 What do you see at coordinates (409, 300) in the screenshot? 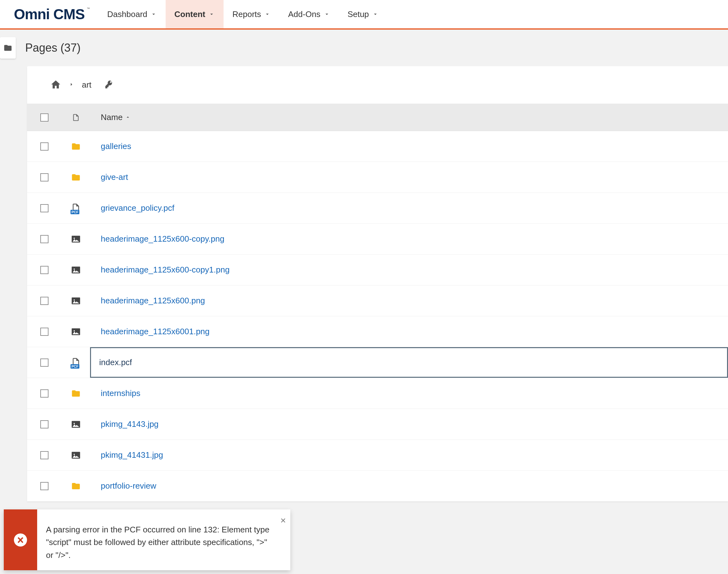
I see `row-name-cell: headerimage_1125x600.png` at bounding box center [409, 300].